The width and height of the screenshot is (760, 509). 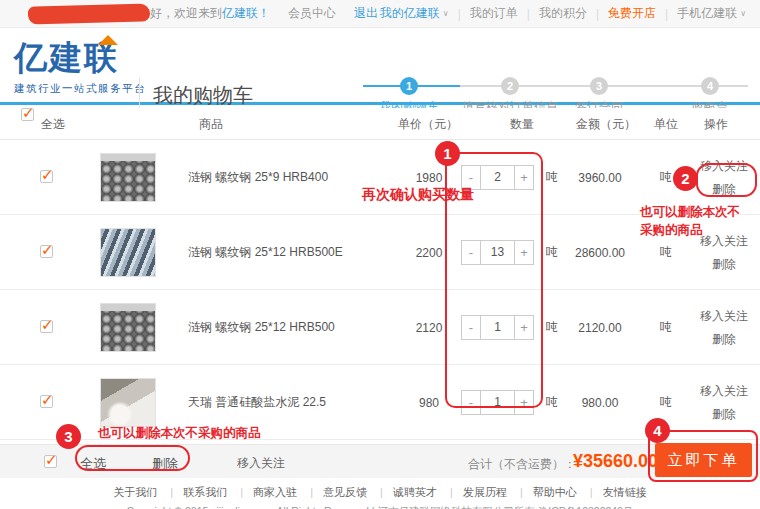 What do you see at coordinates (632, 14) in the screenshot?
I see `free-shop-link: 免费开店` at bounding box center [632, 14].